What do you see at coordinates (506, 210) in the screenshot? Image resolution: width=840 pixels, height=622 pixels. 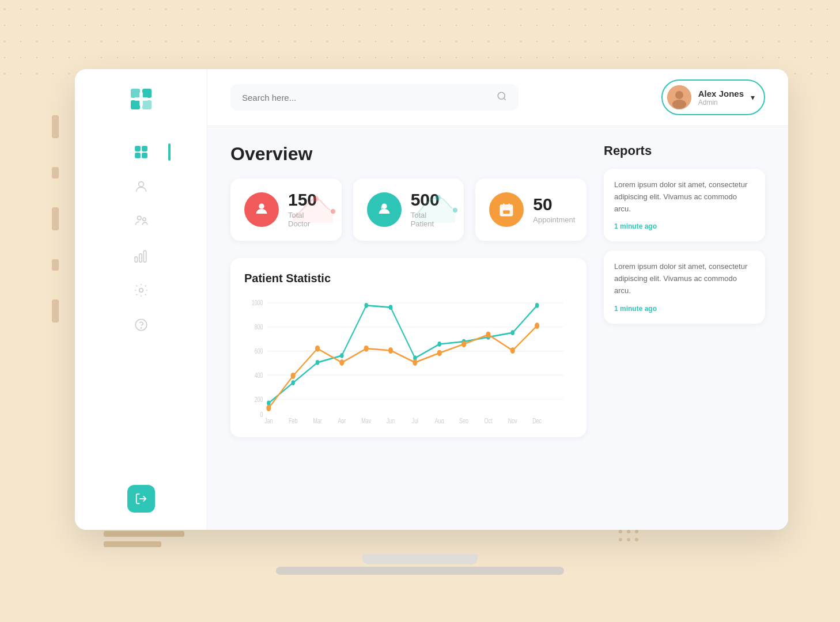 I see `appointment-icon-circle` at bounding box center [506, 210].